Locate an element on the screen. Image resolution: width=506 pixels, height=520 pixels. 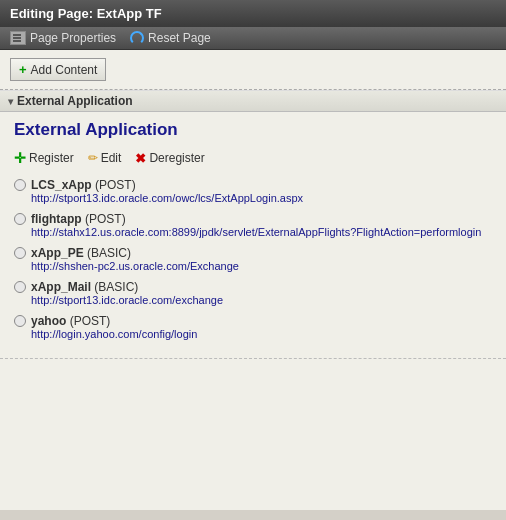
app-name: xApp_Mail (BASIC) is located at coordinates (84, 287).